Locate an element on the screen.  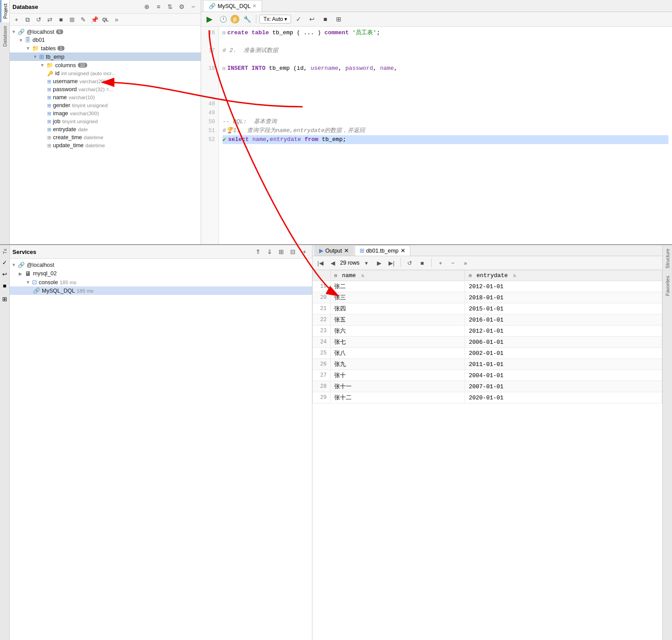
sidebar-item-structure: Structure is located at coordinates (668, 259).